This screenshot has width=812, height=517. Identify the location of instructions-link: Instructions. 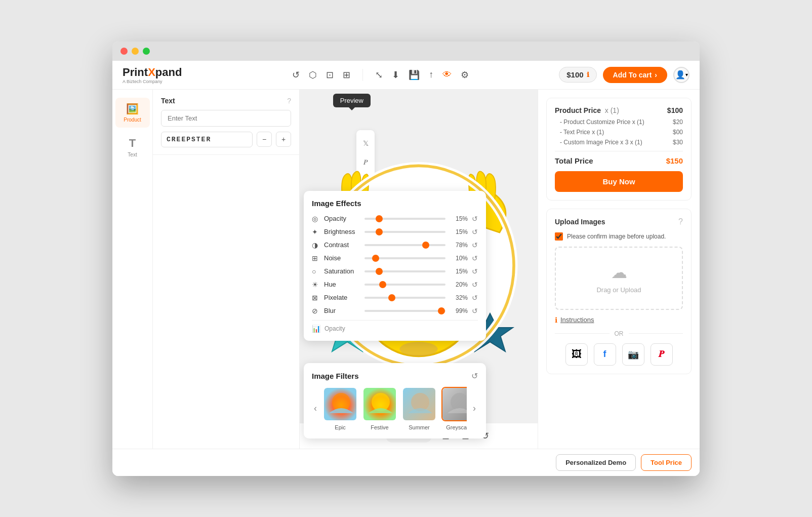
(577, 320).